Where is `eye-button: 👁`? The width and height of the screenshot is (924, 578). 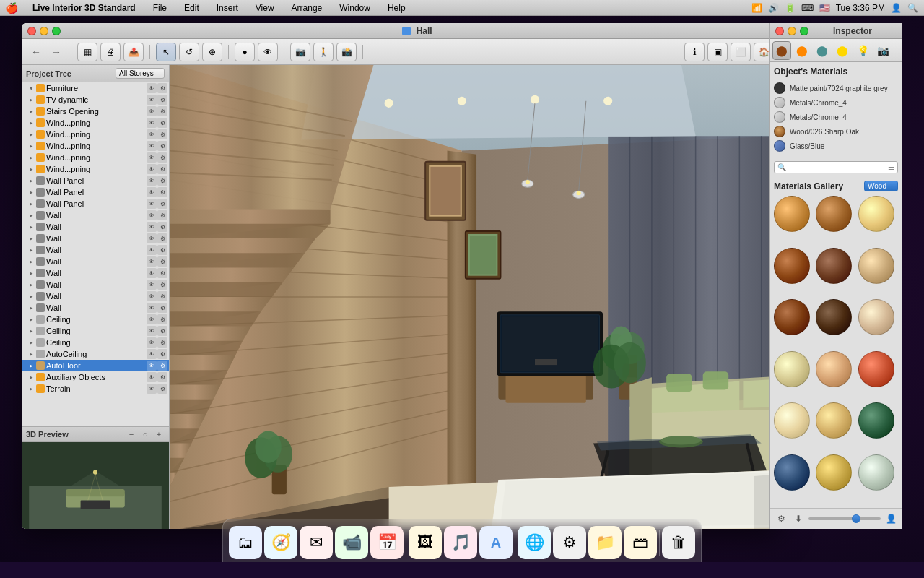 eye-button: 👁 is located at coordinates (268, 52).